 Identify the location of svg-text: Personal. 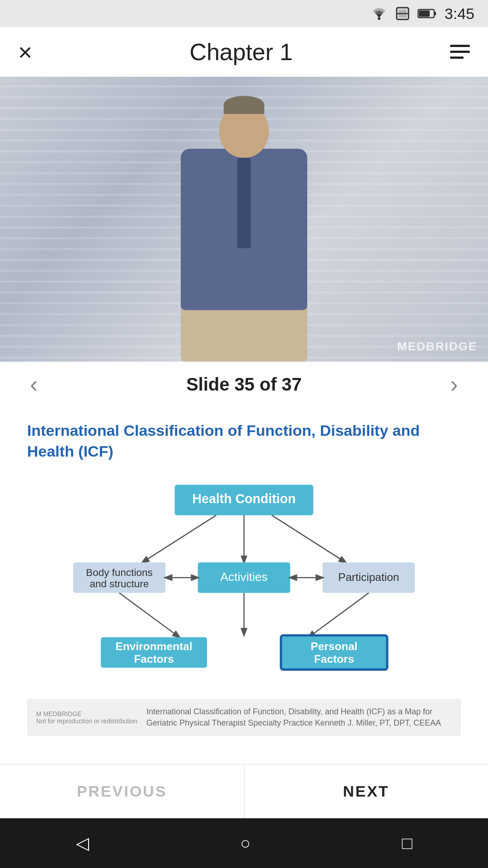
(334, 646).